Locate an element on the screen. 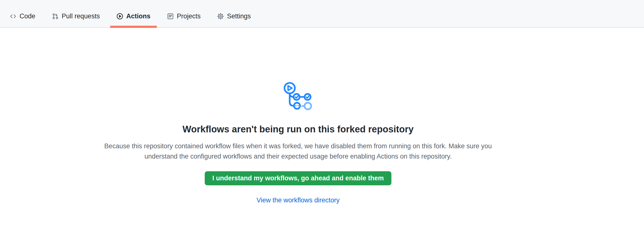 This screenshot has width=644, height=231. play-icon is located at coordinates (120, 16).